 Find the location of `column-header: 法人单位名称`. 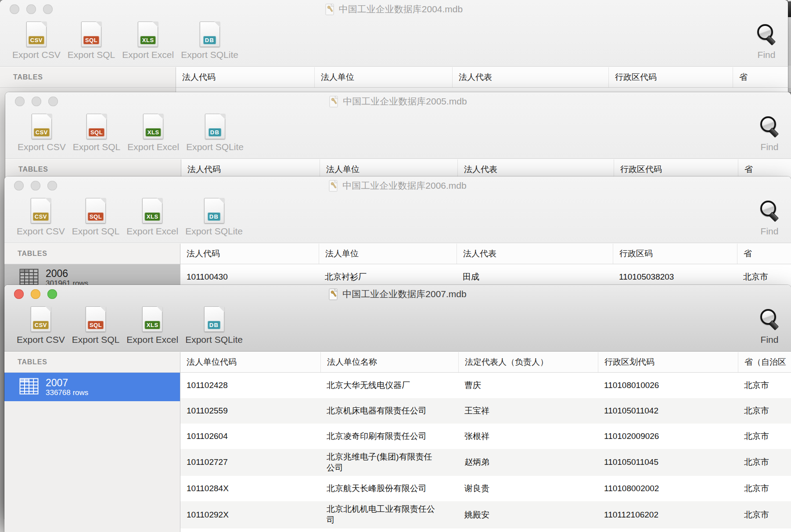

column-header: 法人单位名称 is located at coordinates (389, 362).